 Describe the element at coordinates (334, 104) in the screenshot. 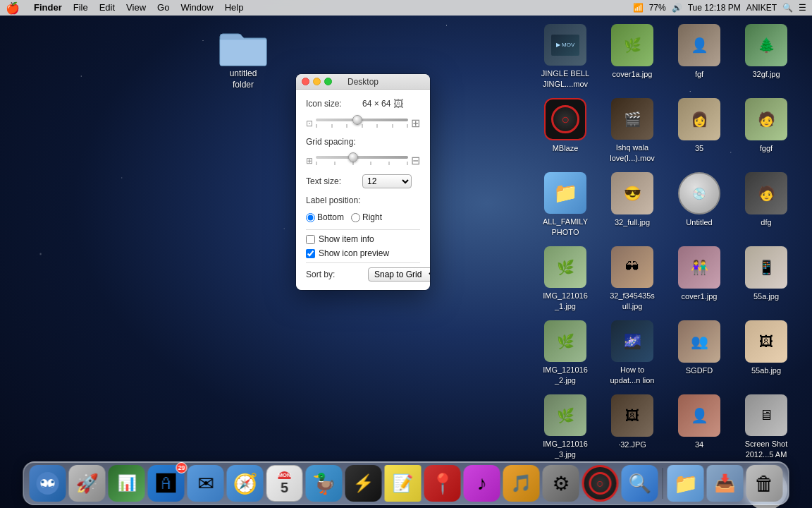

I see `icon-size-label: Icon size:` at that location.